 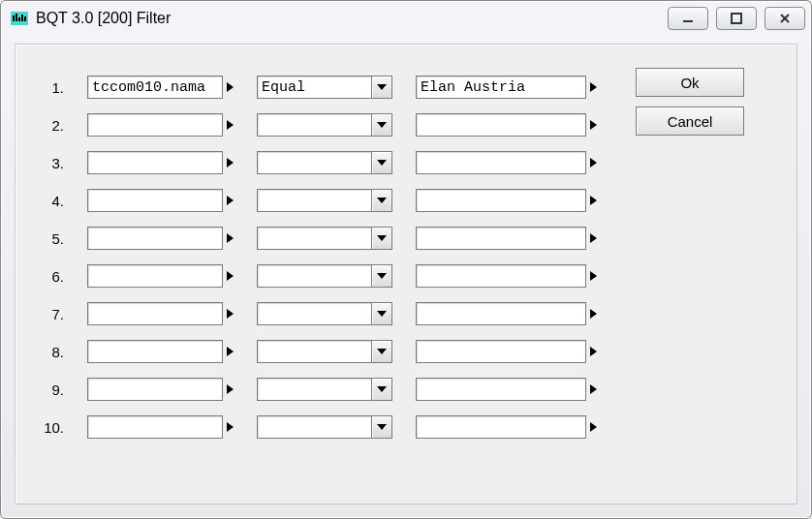 I want to click on filter-row: 9., so click(x=318, y=389).